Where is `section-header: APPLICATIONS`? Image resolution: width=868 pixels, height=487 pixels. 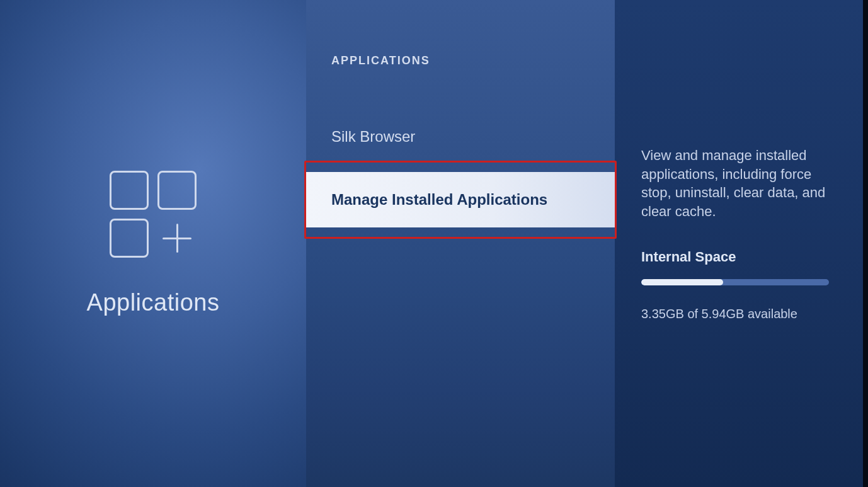
section-header: APPLICATIONS is located at coordinates (473, 60).